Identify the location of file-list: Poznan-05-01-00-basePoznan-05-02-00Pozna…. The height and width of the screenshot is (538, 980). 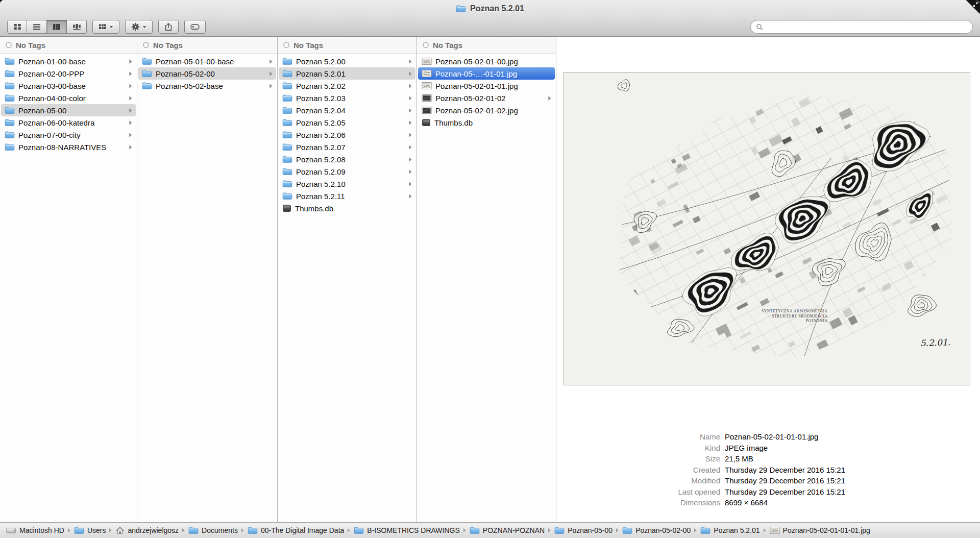
(207, 72).